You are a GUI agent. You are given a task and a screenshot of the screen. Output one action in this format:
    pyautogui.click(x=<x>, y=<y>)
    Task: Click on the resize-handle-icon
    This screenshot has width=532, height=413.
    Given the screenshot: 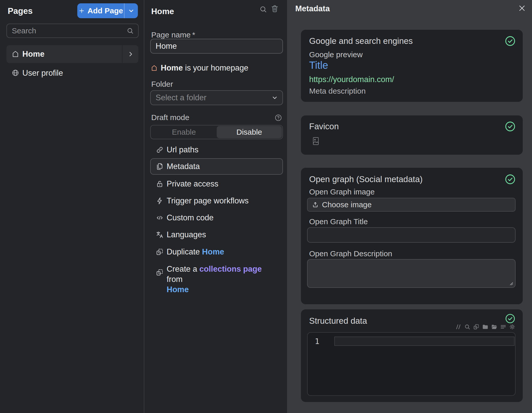 What is the action you would take?
    pyautogui.click(x=511, y=283)
    